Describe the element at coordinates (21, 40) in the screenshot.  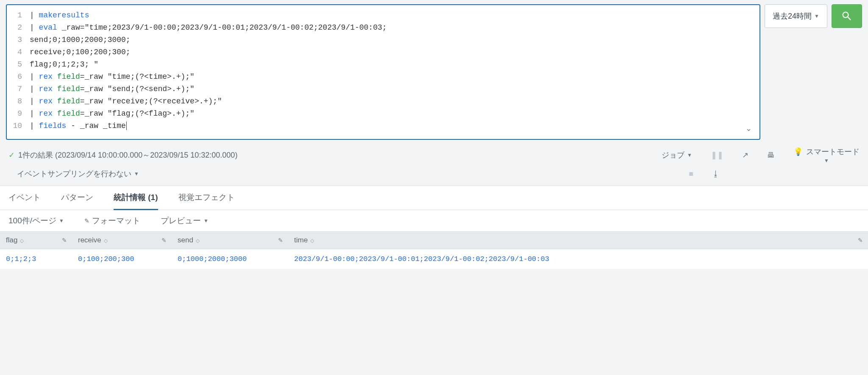
I see `line-number: 3` at that location.